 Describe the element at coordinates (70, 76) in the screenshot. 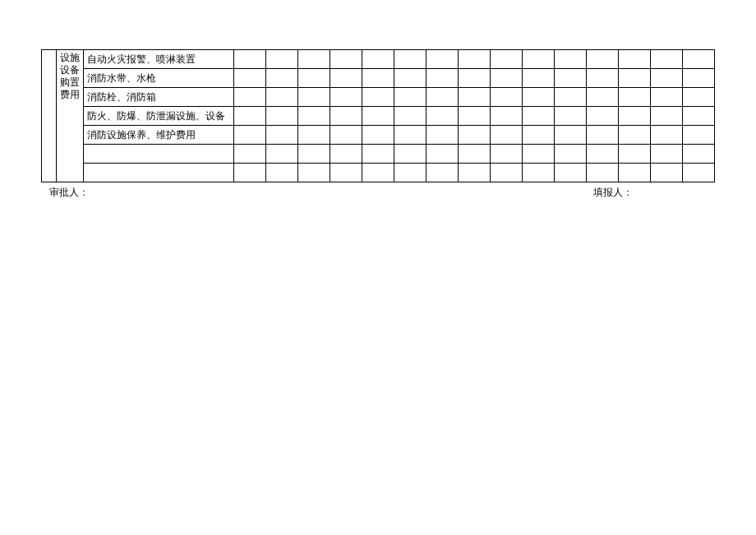

I see `category-label: 设施设备购置费用` at that location.